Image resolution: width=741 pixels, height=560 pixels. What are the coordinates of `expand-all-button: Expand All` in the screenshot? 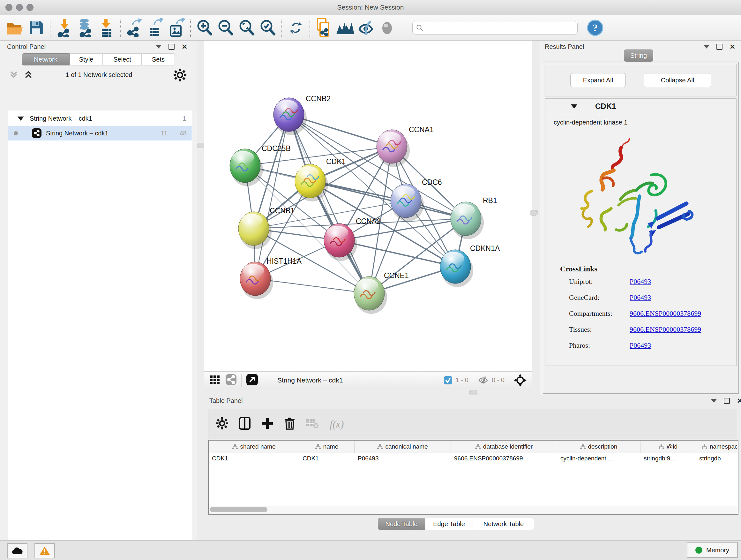 It's located at (598, 80).